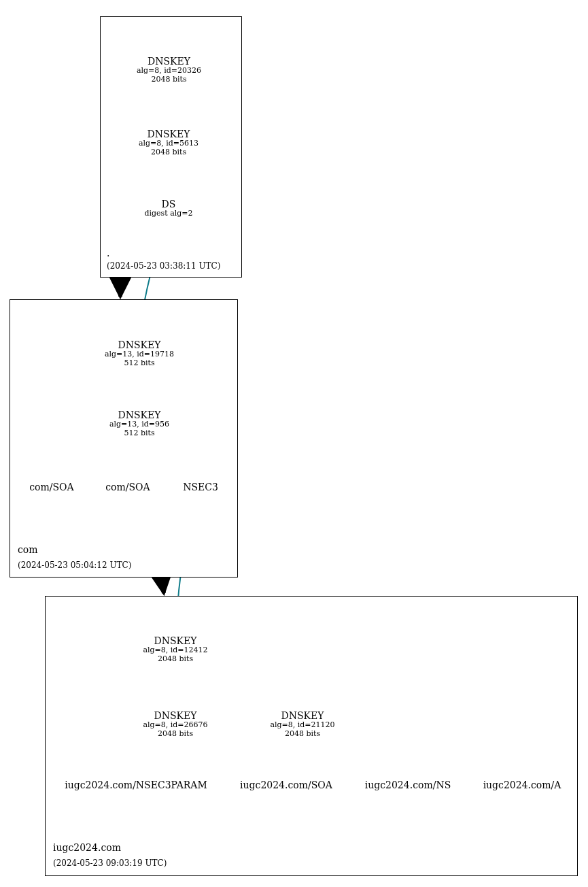 The image size is (588, 887). What do you see at coordinates (28, 550) in the screenshot?
I see `zone-com-name: com` at bounding box center [28, 550].